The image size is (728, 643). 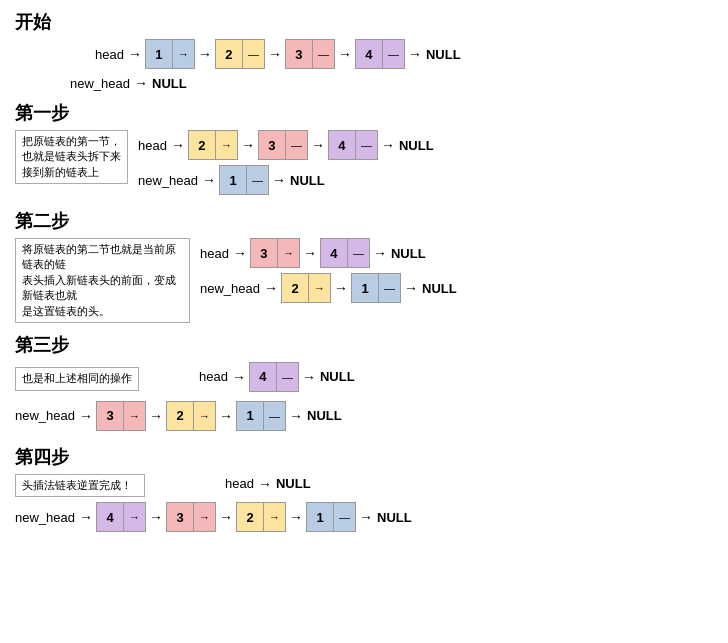 I want to click on node-4: 4 →, so click(x=121, y=517).